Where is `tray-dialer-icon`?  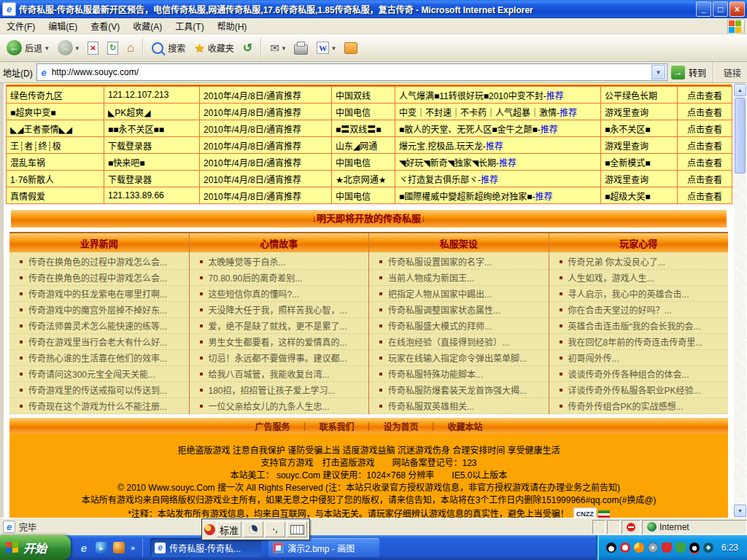 tray-dialer-icon is located at coordinates (625, 548).